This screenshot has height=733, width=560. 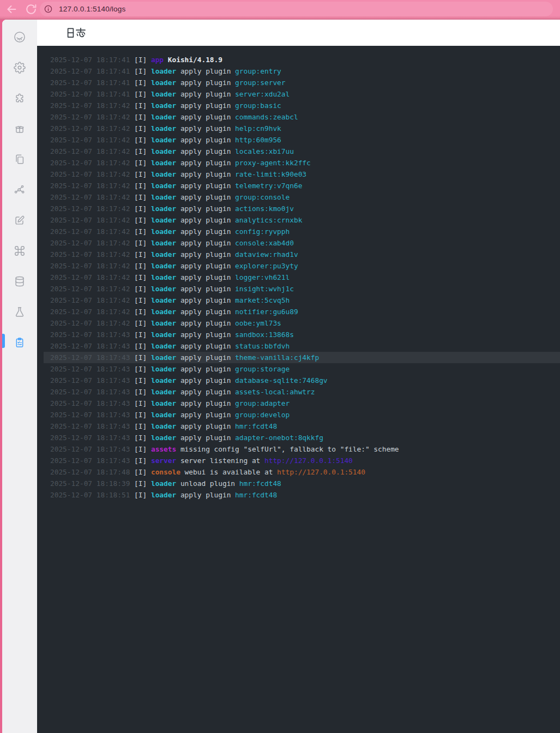 I want to click on database-icon, so click(x=20, y=281).